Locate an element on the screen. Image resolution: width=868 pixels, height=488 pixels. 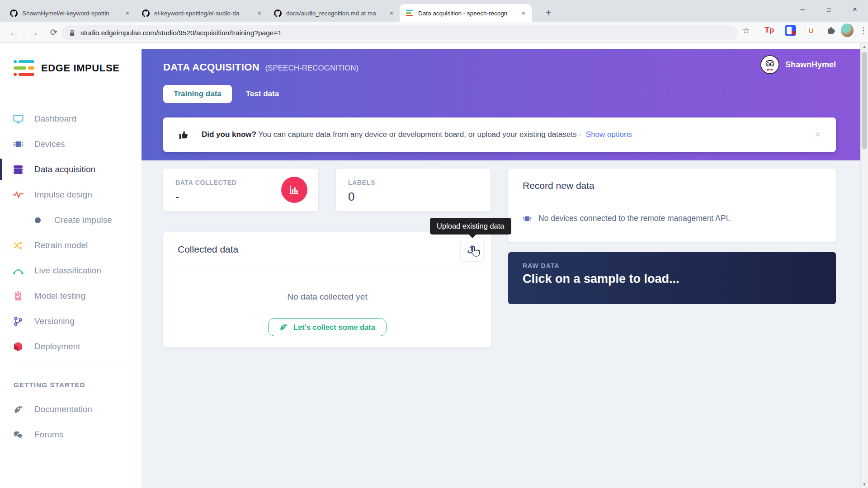
extension-privacy-icon is located at coordinates (790, 30).